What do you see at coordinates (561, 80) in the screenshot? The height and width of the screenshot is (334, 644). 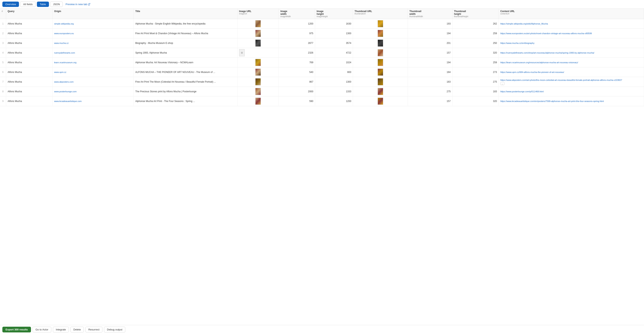 I see `content-url-link: https://www.abposters.com/art-photo/the-…` at bounding box center [561, 80].